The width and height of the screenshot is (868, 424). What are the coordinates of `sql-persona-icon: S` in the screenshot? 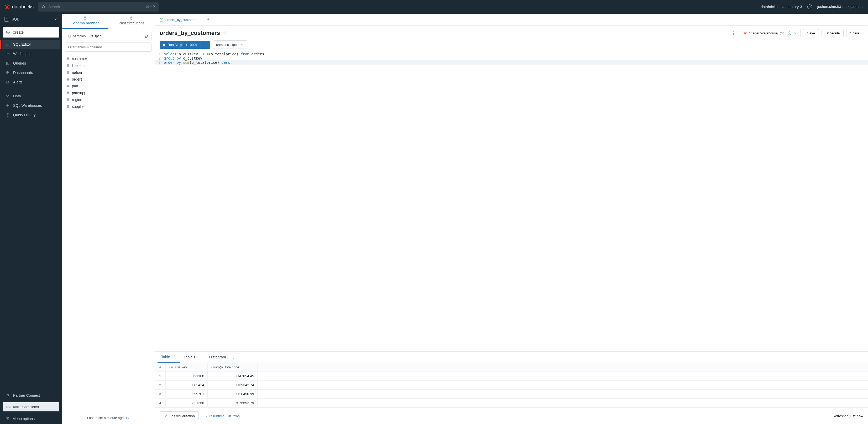 It's located at (6, 19).